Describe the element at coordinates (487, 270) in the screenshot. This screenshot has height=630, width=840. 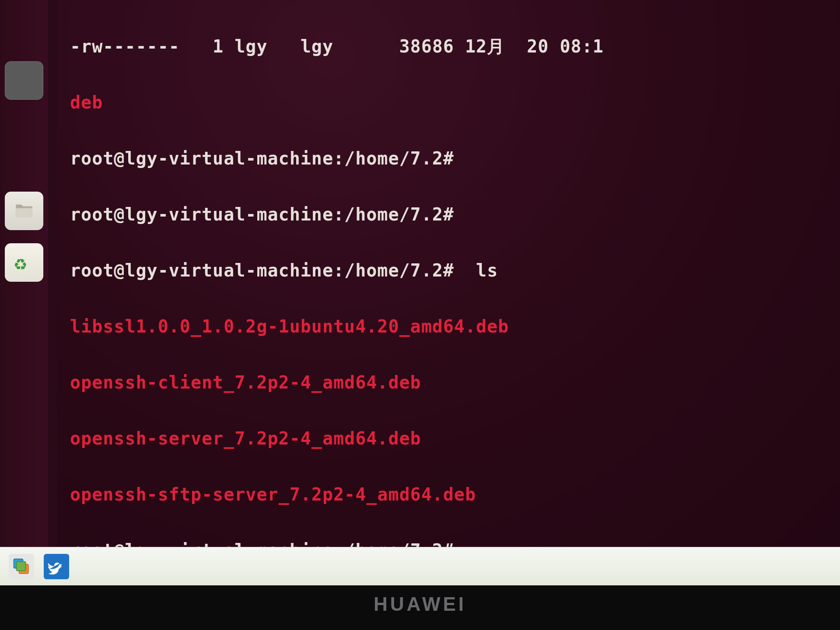
I see `ls-command: ls` at that location.